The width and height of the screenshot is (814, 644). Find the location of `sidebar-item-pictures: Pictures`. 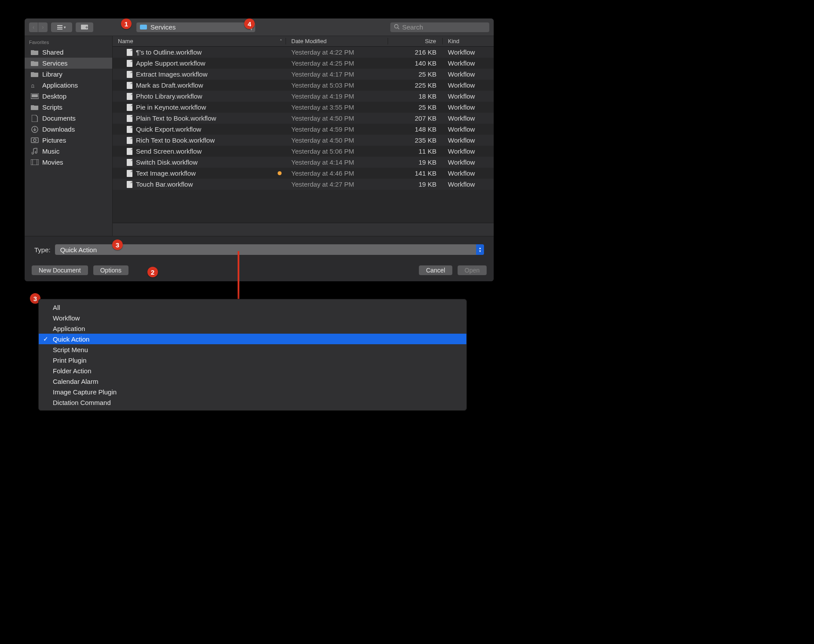

sidebar-item-pictures: Pictures is located at coordinates (69, 140).